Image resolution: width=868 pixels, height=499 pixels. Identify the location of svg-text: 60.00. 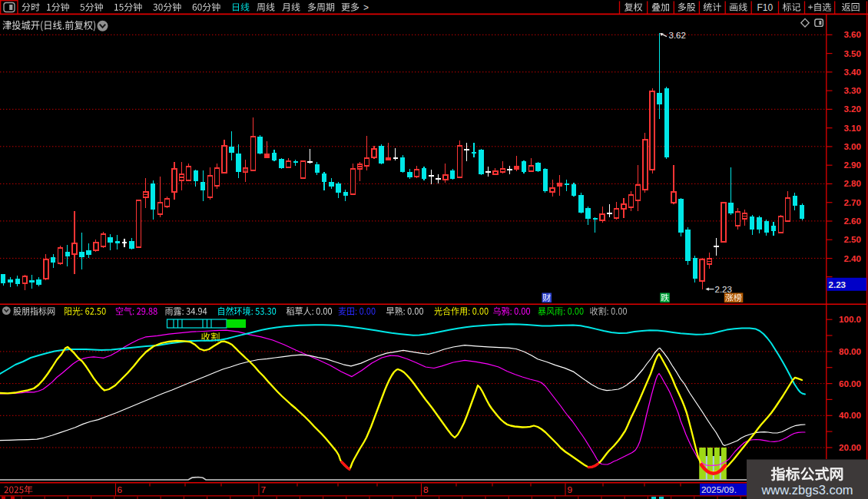
(850, 384).